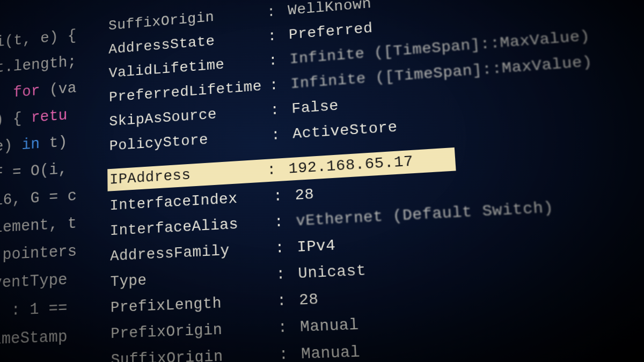  I want to click on code-line: lement, t, so click(39, 226).